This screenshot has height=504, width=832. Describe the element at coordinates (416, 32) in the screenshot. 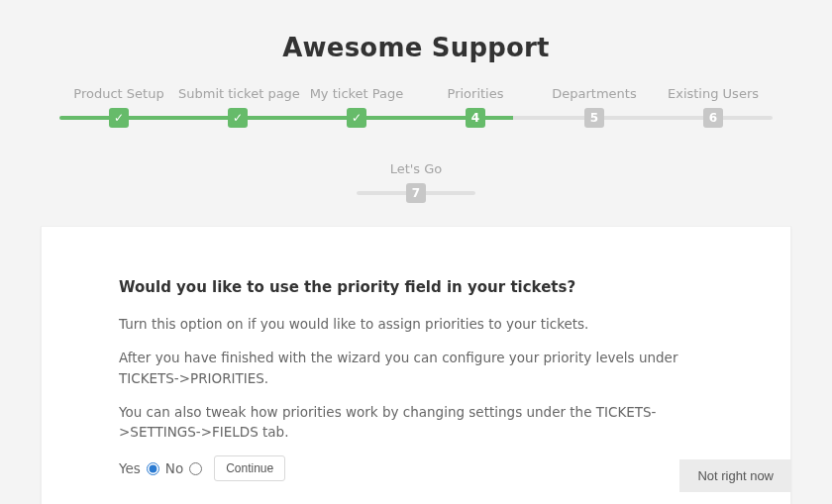

I see `page-title: Awesome Support` at that location.